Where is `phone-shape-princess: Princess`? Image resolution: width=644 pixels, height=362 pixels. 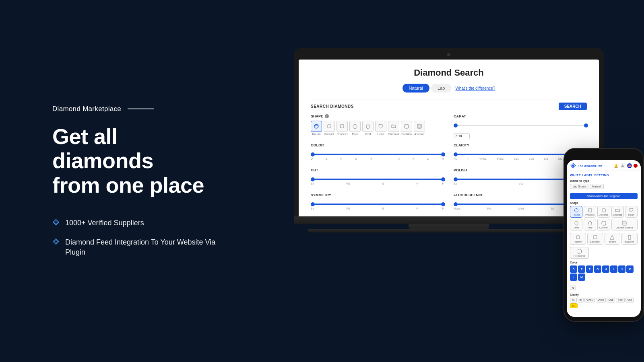 phone-shape-princess: Princess is located at coordinates (590, 212).